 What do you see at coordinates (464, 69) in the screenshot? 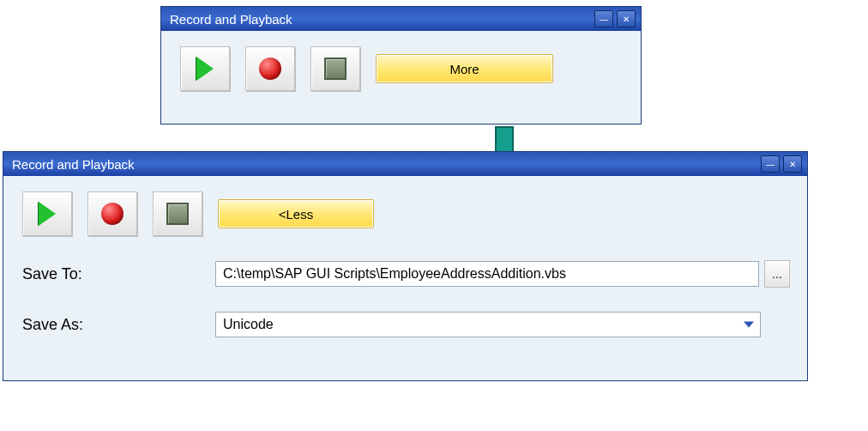
I see `more-button-label: More` at bounding box center [464, 69].